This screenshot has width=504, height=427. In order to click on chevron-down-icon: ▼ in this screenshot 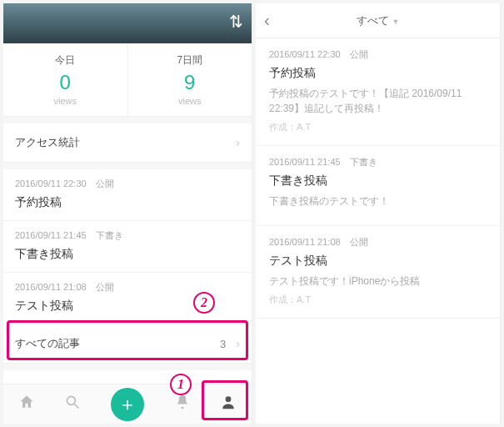, I will do `click(397, 22)`.